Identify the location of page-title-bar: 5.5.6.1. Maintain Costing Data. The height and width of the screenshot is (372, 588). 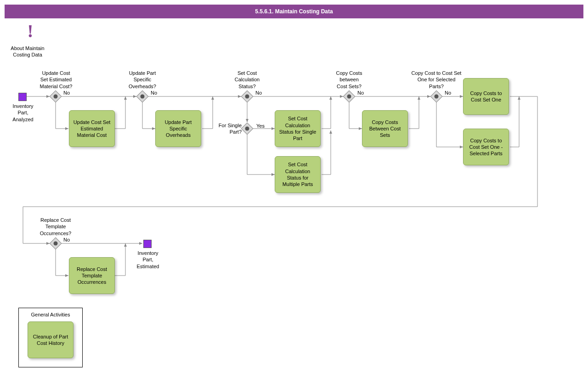
(294, 11).